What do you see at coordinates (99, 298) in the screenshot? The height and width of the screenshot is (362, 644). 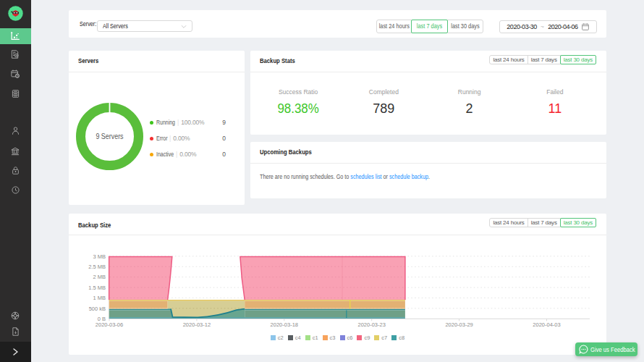 I see `svg-text: 1 MB` at bounding box center [99, 298].